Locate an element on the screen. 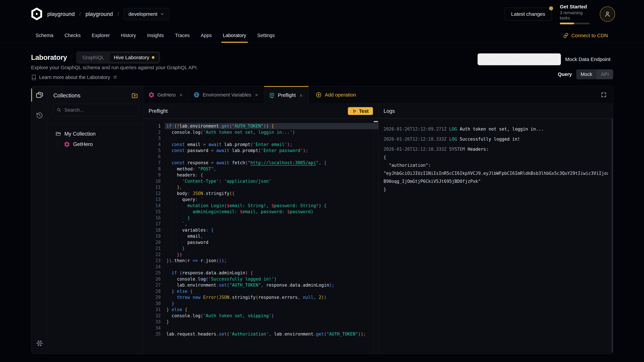  toggle-hive-laboratory: Hive Laboratory is located at coordinates (134, 57).